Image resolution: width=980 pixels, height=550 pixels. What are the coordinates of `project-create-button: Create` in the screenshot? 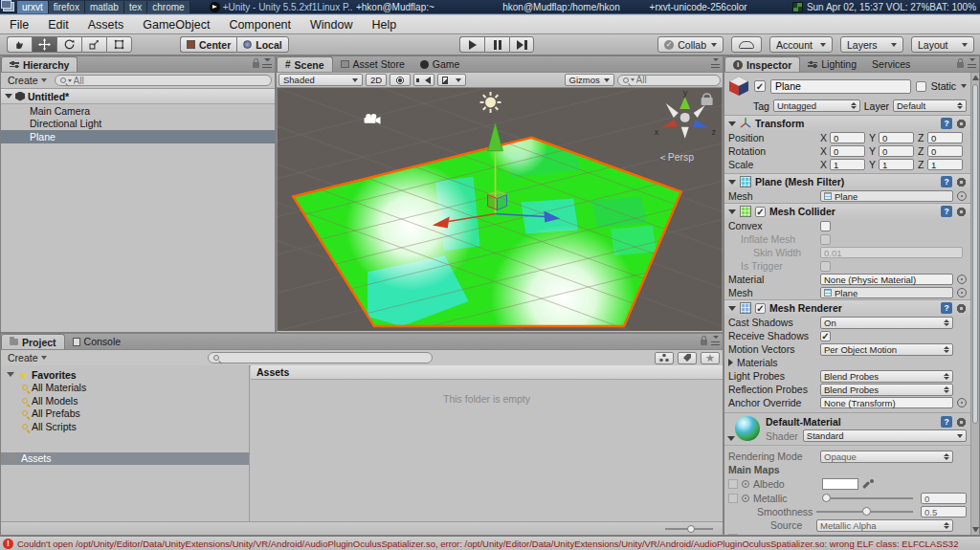 It's located at (27, 358).